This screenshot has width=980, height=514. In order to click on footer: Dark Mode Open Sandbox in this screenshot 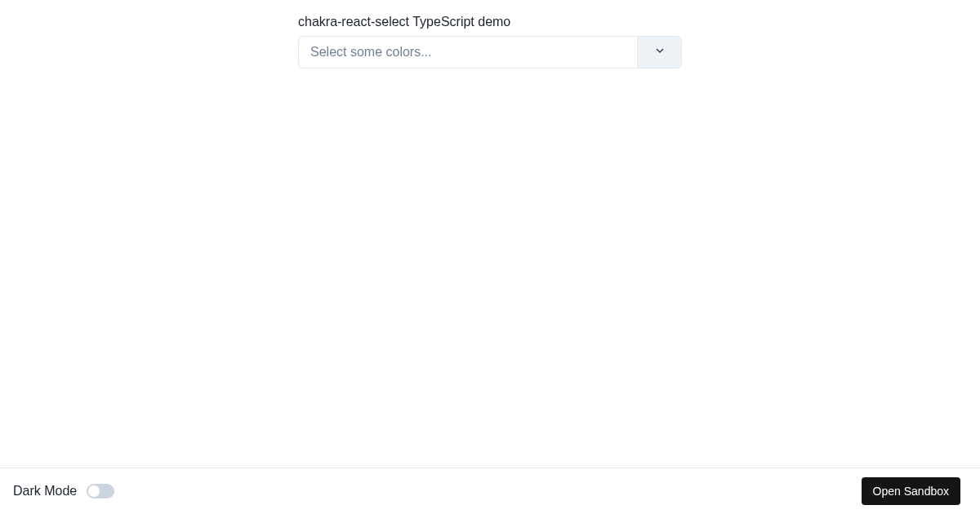, I will do `click(490, 491)`.